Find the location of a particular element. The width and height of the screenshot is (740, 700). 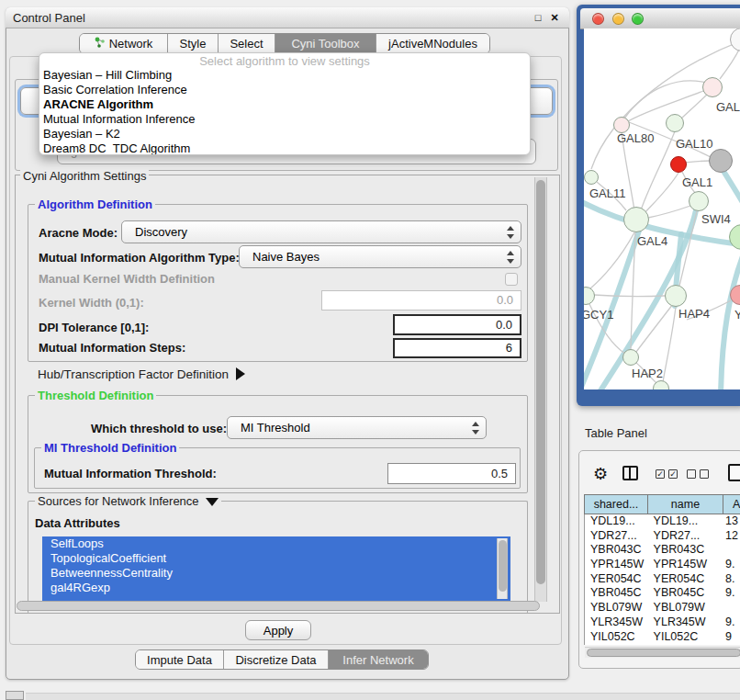

table-row: YER054CYER054C8. is located at coordinates (663, 580).